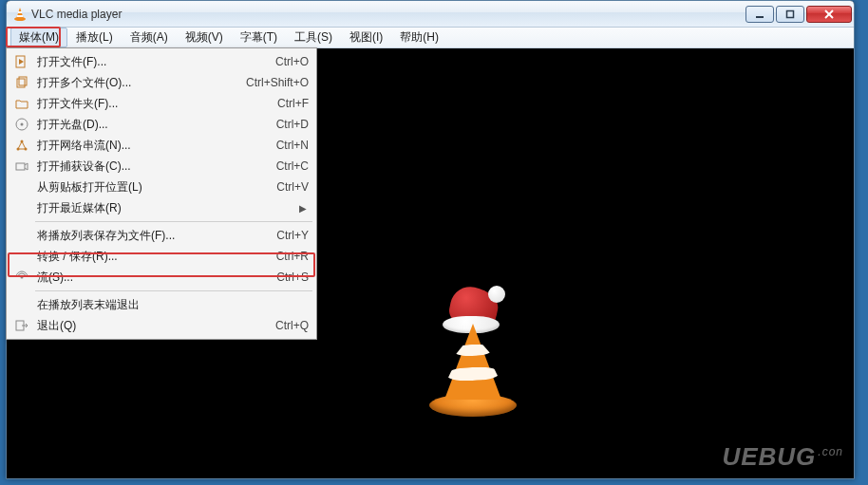 The image size is (868, 485). What do you see at coordinates (281, 277) in the screenshot?
I see `shortcut: Ctrl+S` at bounding box center [281, 277].